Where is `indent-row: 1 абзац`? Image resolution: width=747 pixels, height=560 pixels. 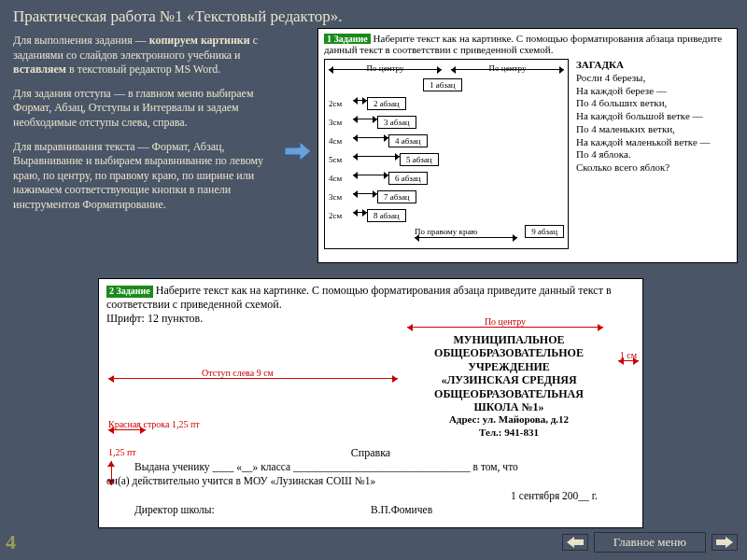 indent-row: 1 абзац is located at coordinates (446, 85).